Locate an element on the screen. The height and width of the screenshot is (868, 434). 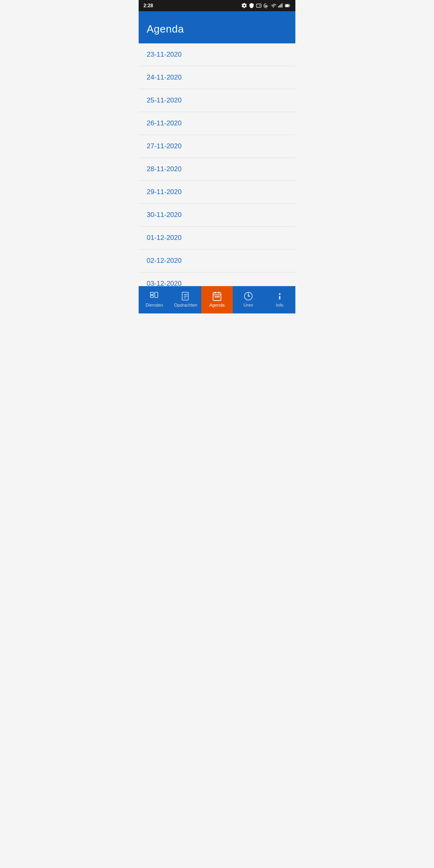
status-icons is located at coordinates (266, 6).